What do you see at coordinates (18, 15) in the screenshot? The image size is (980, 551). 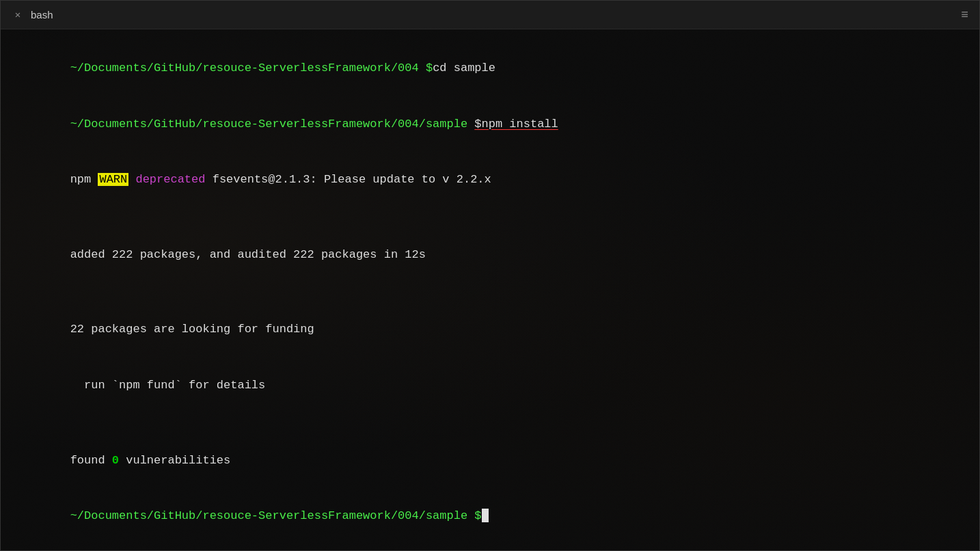 I see `close-icon: ✕` at bounding box center [18, 15].